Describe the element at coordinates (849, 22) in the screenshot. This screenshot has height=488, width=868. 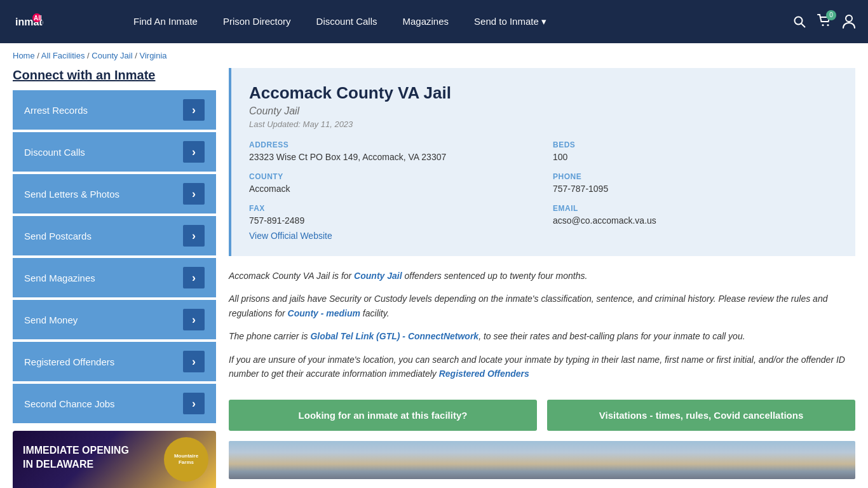
I see `account-button` at that location.